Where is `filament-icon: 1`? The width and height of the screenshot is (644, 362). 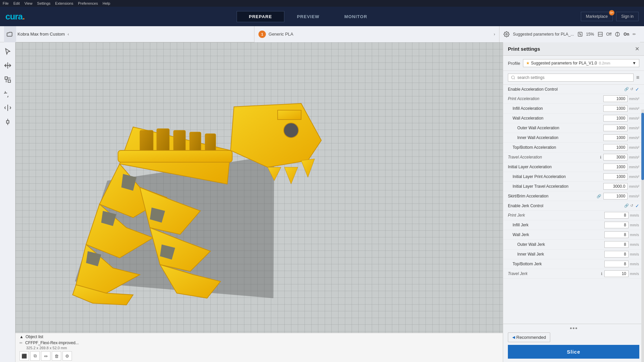
filament-icon: 1 is located at coordinates (262, 34).